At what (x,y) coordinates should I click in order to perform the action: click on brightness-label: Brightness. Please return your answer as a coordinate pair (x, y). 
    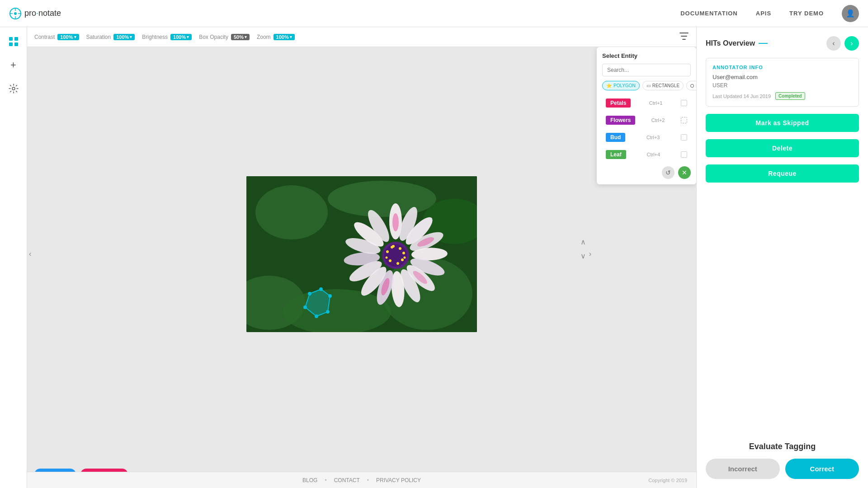
    Looking at the image, I should click on (155, 37).